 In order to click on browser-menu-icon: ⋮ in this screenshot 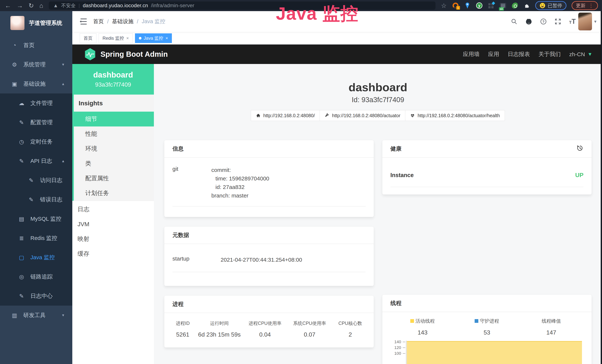, I will do `click(591, 6)`.